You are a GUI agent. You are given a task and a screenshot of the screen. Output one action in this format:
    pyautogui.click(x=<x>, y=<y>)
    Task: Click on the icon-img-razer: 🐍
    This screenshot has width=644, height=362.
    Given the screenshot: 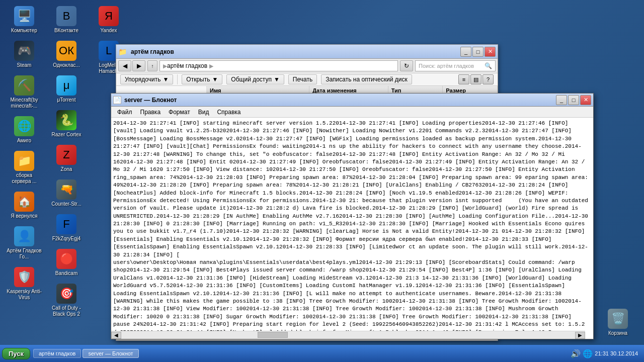 What is the action you would take?
    pyautogui.click(x=66, y=120)
    